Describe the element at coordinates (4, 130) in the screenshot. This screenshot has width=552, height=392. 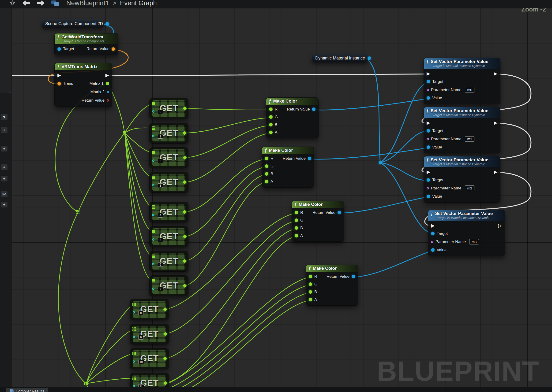
I see `rail-add-button-1: +` at that location.